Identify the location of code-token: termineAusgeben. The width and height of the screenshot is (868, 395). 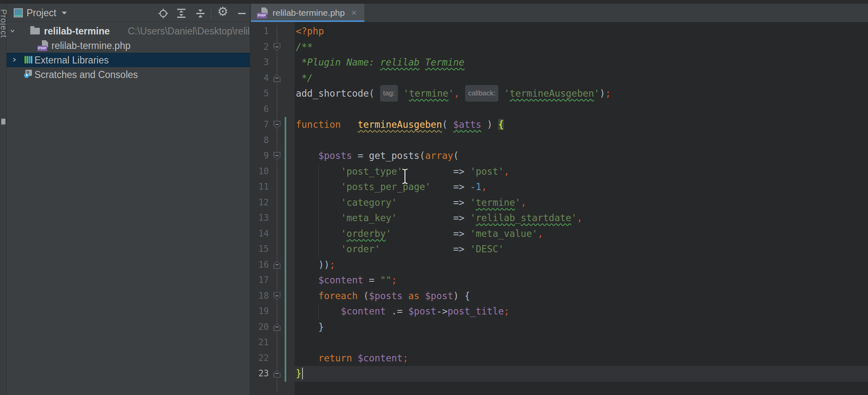
(400, 124).